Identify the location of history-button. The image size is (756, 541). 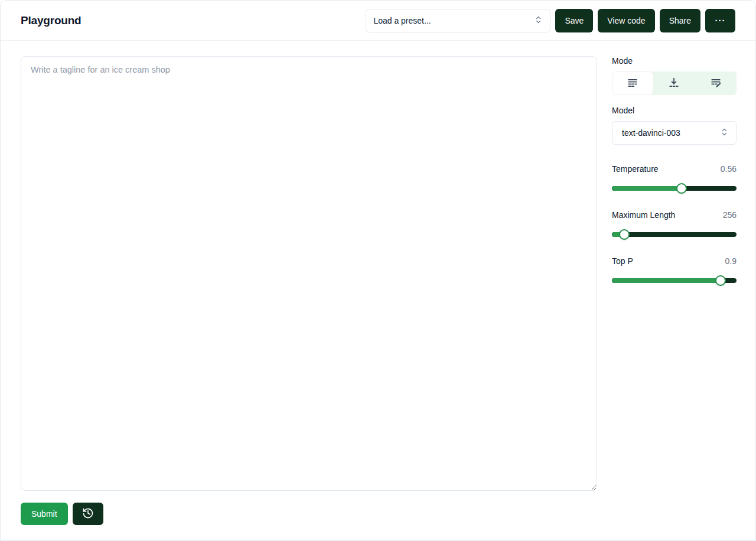
(88, 514).